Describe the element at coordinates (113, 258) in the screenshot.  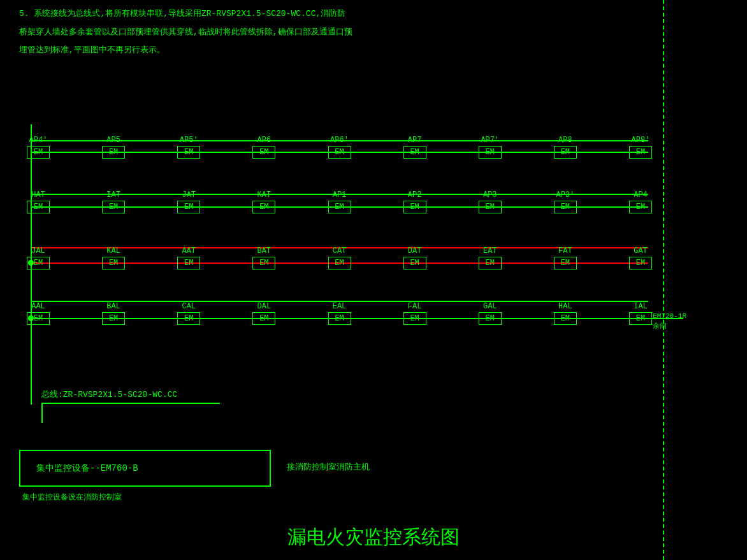
I see `device-row3-1: KALEM` at that location.